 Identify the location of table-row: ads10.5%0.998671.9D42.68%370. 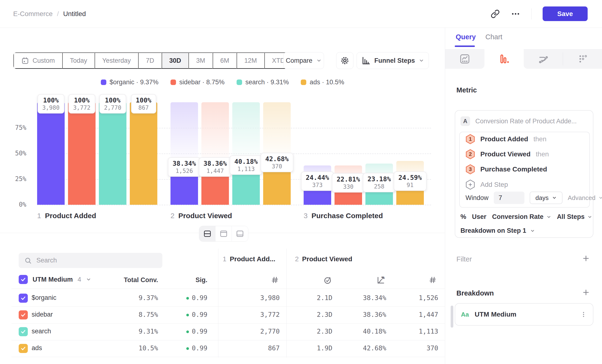
(222, 348).